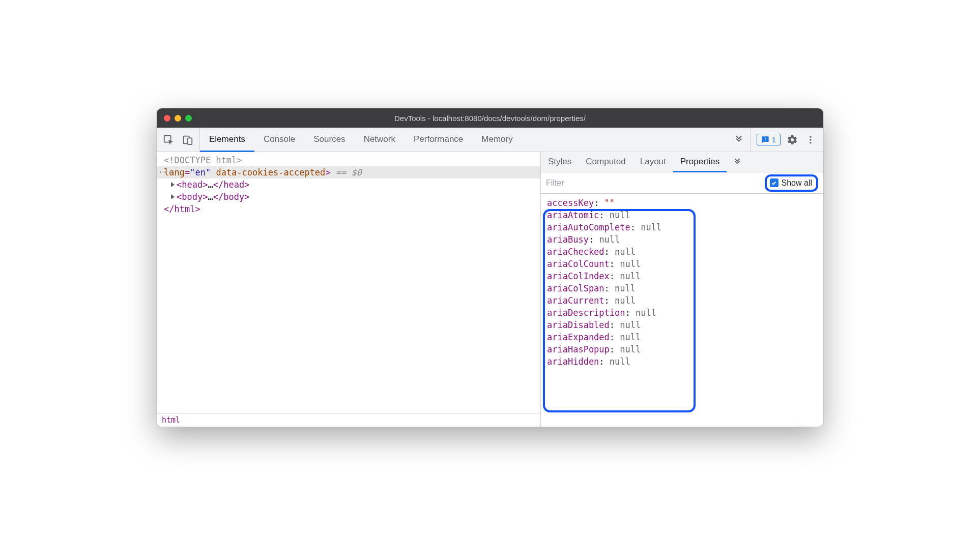  What do you see at coordinates (606, 163) in the screenshot?
I see `side-tab-computed: Computed` at bounding box center [606, 163].